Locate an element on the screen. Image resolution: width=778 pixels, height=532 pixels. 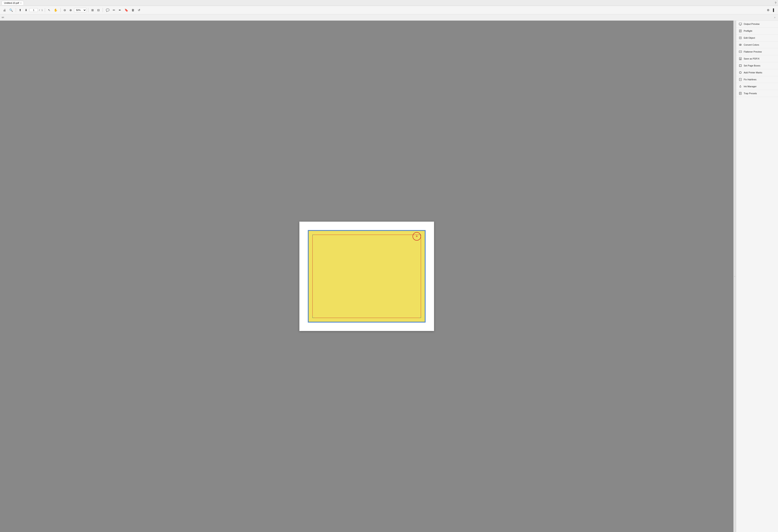
output-preview-icon is located at coordinates (741, 24).